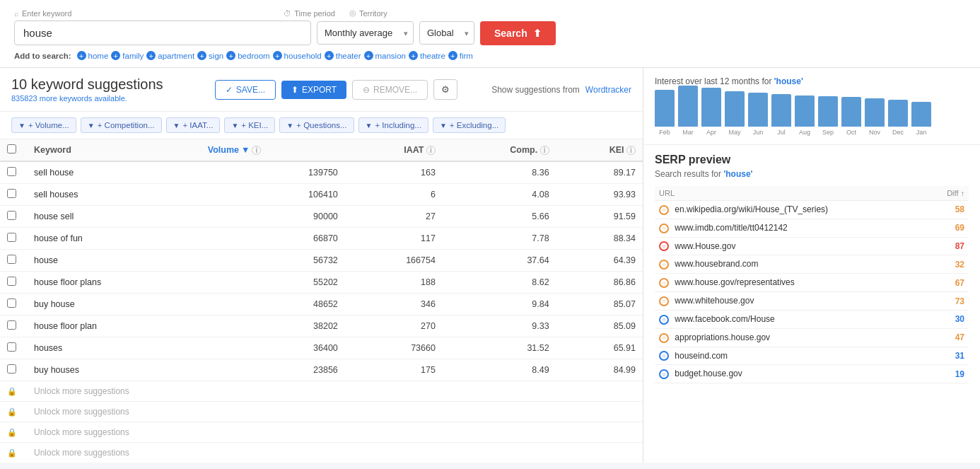  Describe the element at coordinates (245, 90) in the screenshot. I see `save-button: ✓ SAVE...` at that location.